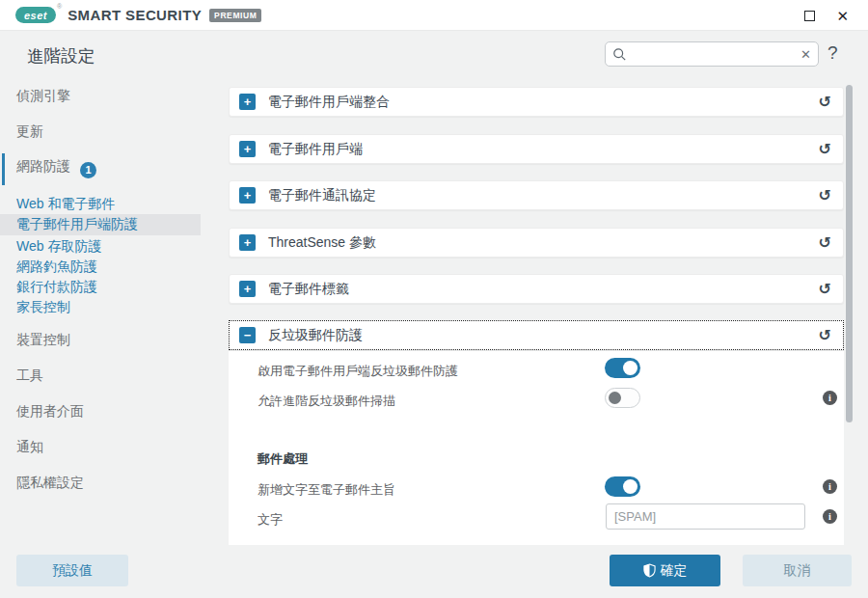 The width and height of the screenshot is (868, 598). What do you see at coordinates (59, 247) in the screenshot?
I see `sidebar-item-web-access-protection: Web 存取防護` at bounding box center [59, 247].